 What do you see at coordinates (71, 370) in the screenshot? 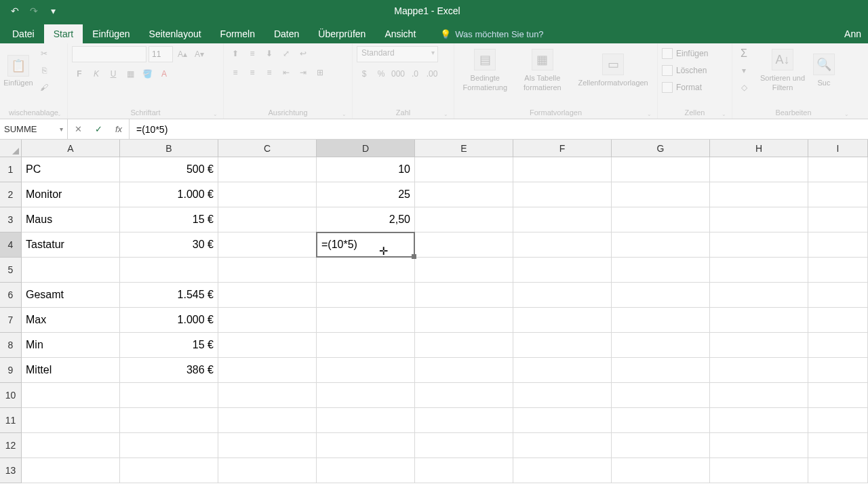
I see `cell-A9: Mittel` at bounding box center [71, 370].